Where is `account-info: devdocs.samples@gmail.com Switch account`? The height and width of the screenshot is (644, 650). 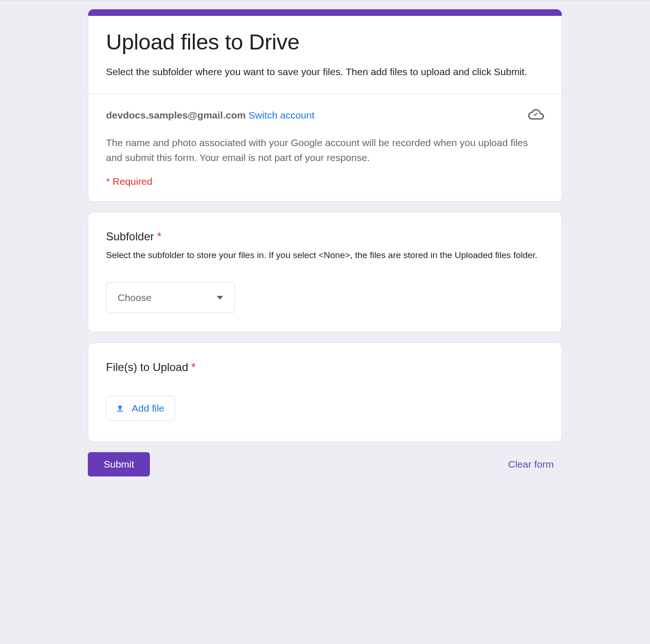
account-info: devdocs.samples@gmail.com Switch account is located at coordinates (210, 115).